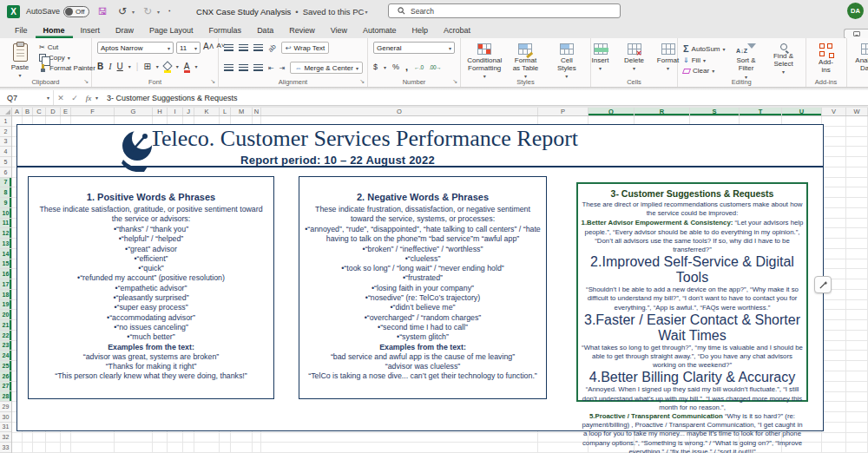 This screenshot has height=453, width=868. I want to click on row-header-24: 24, so click(5, 356).